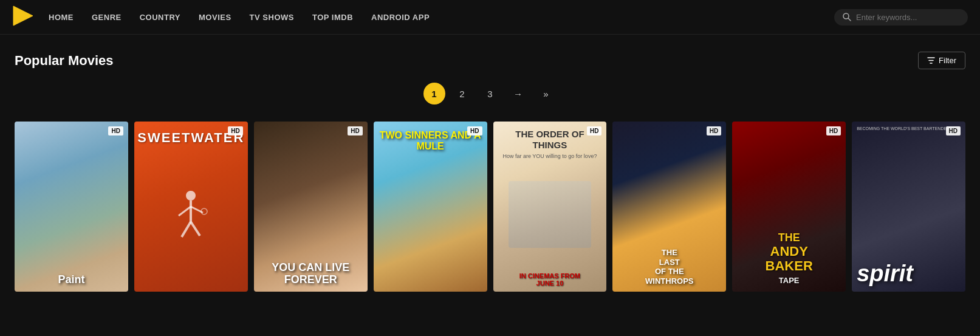 The height and width of the screenshot is (336, 980). I want to click on main-nav: HOME GENRE COUNTRY MOVIES TV SHOWS TOP I…, so click(490, 17).